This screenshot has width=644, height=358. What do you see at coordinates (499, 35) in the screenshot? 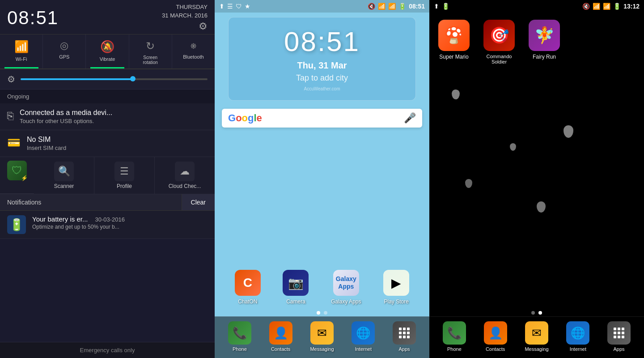
I see `commando-icon: 🎯` at bounding box center [499, 35].